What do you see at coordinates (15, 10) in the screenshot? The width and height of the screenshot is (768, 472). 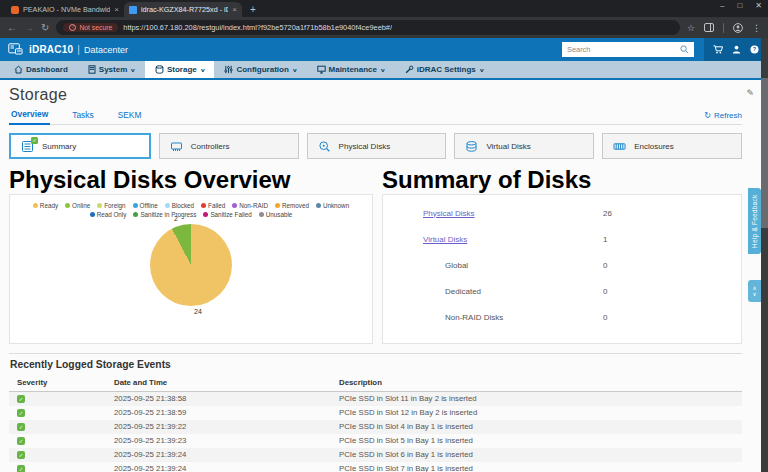 I see `peakaio-favicon` at bounding box center [15, 10].